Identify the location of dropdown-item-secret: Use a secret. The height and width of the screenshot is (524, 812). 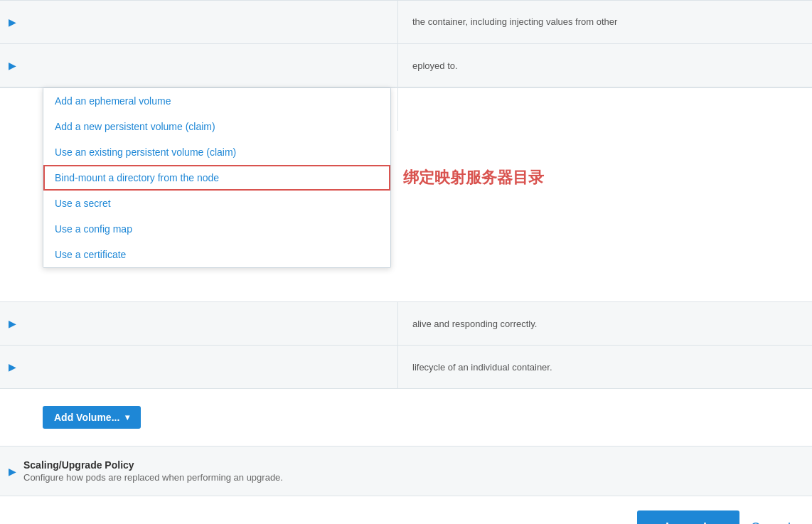
(217, 203).